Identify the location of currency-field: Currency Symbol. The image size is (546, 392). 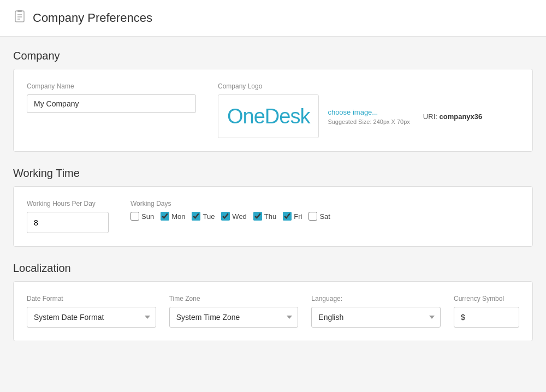
(486, 311).